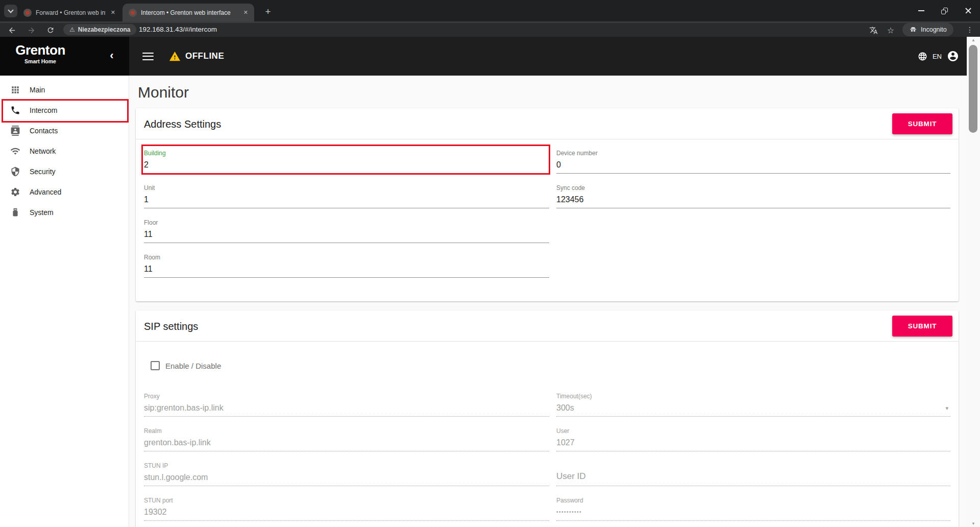 The width and height of the screenshot is (980, 527). I want to click on phone-icon, so click(15, 110).